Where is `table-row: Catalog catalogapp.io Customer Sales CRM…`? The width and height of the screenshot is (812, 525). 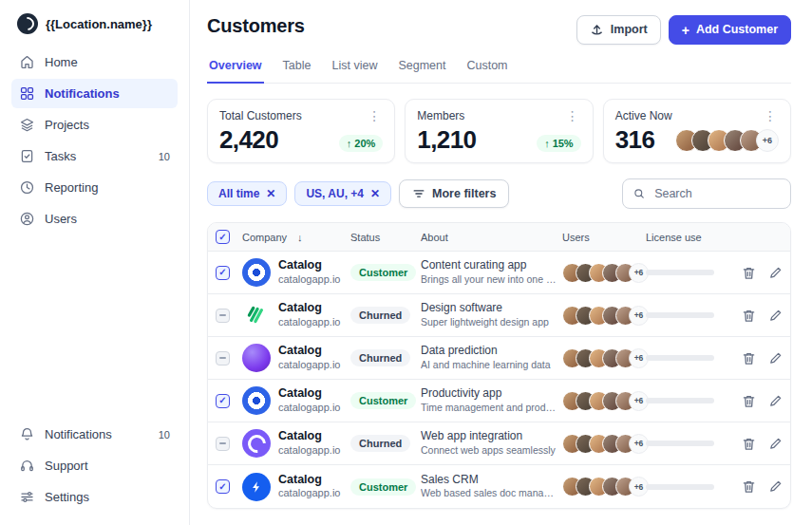 table-row: Catalog catalogapp.io Customer Sales CRM… is located at coordinates (500, 486).